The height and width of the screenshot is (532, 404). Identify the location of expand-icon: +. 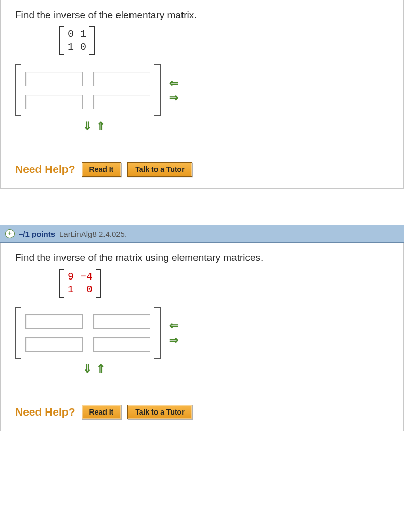
(10, 234).